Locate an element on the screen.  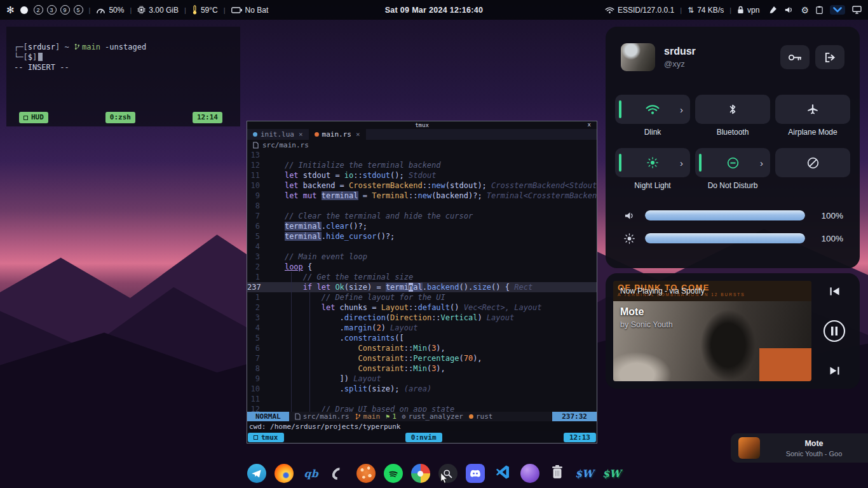
dock-qutebrowser-icon: qb is located at coordinates (311, 473).